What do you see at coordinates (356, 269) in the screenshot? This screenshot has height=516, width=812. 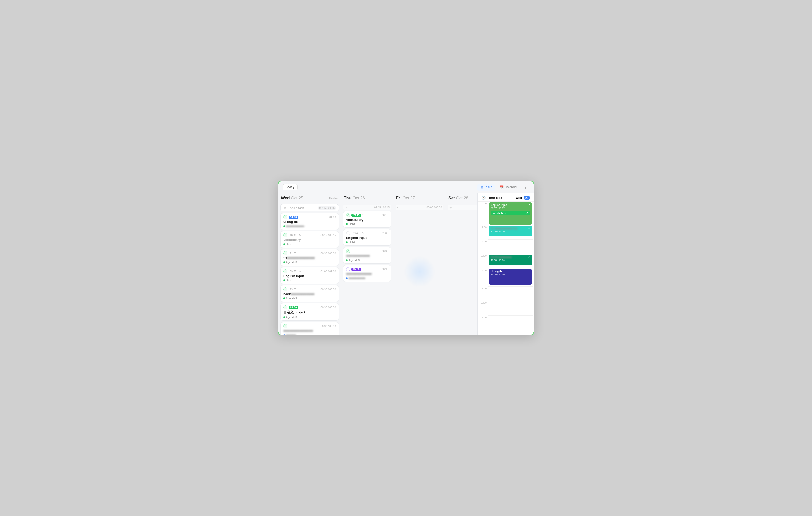 I see `time-badge: 15:00` at bounding box center [356, 269].